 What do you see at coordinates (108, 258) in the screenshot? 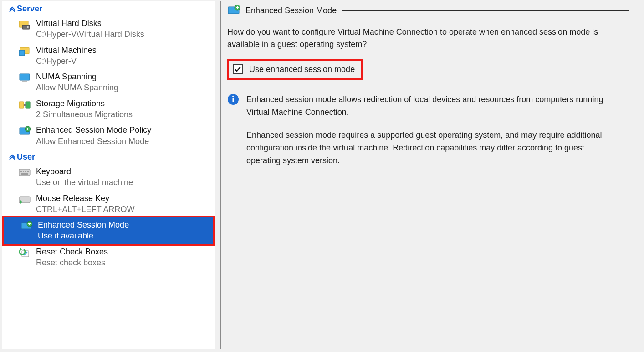
I see `sidebar-item-reset-check-boxes: Reset Check Boxes Reset check boxes` at bounding box center [108, 258].